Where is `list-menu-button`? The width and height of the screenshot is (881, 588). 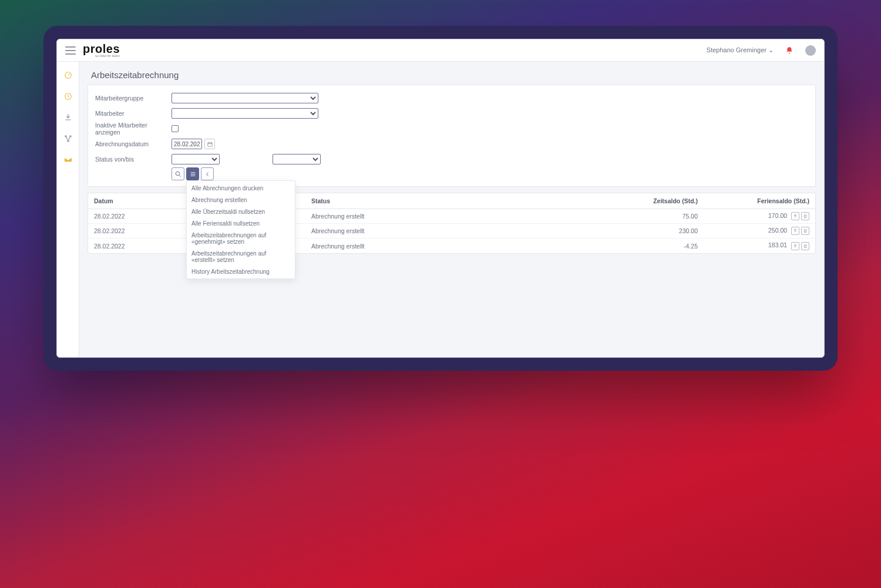 list-menu-button is located at coordinates (193, 174).